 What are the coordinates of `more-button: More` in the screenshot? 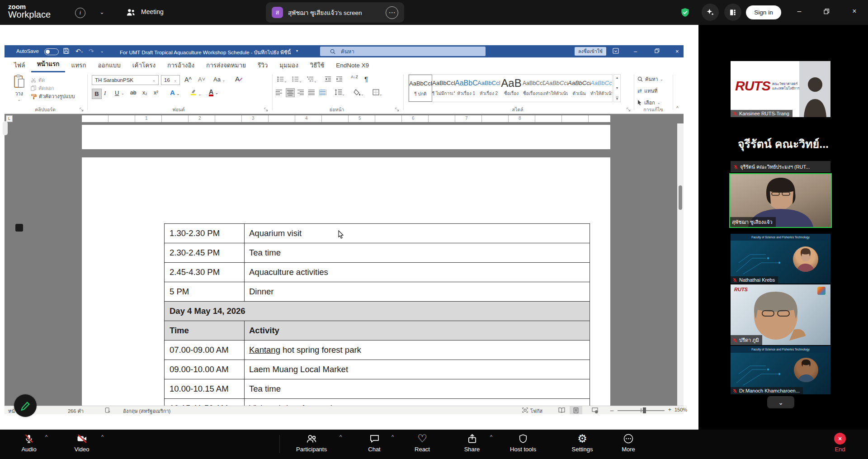 It's located at (628, 443).